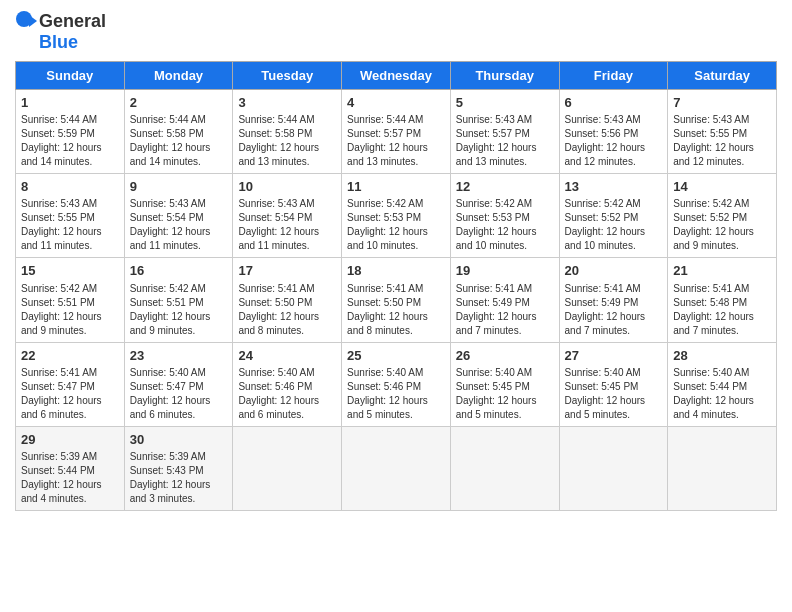 This screenshot has height=612, width=792. Describe the element at coordinates (396, 271) in the screenshot. I see `day-number: 18` at that location.